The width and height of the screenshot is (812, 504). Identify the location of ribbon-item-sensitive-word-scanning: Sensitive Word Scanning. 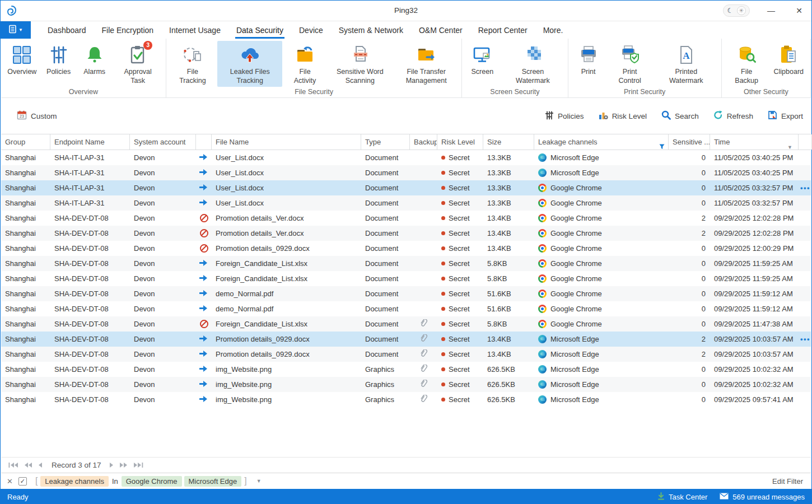
(360, 64).